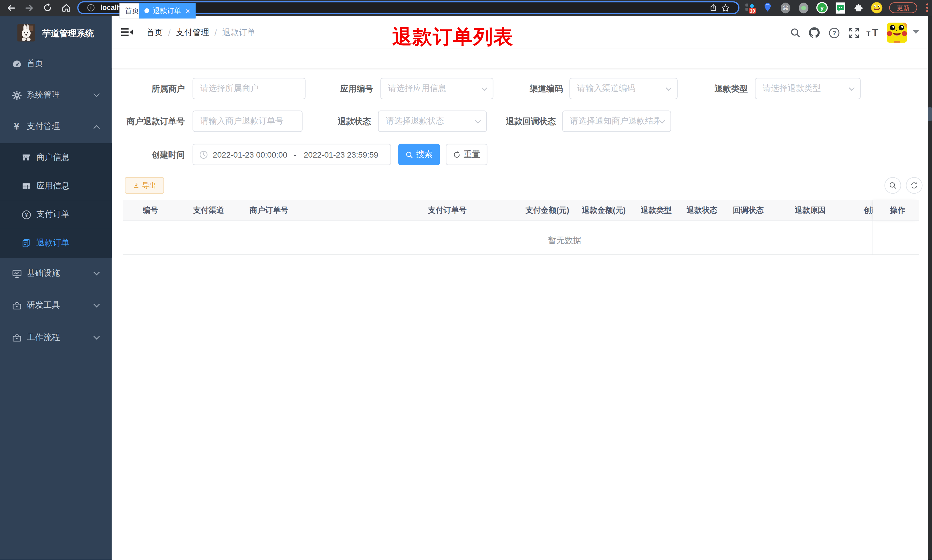 The height and width of the screenshot is (560, 932). I want to click on sidebar-item-refund-order: 退款订单, so click(56, 243).